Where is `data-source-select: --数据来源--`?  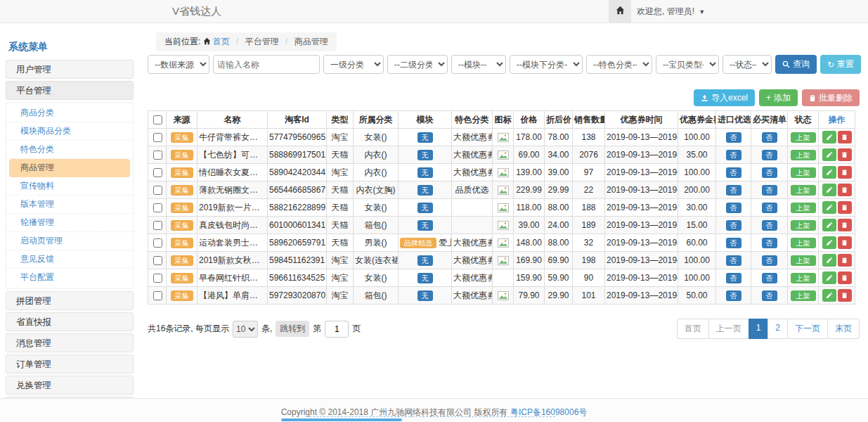 data-source-select: --数据来源-- is located at coordinates (179, 65).